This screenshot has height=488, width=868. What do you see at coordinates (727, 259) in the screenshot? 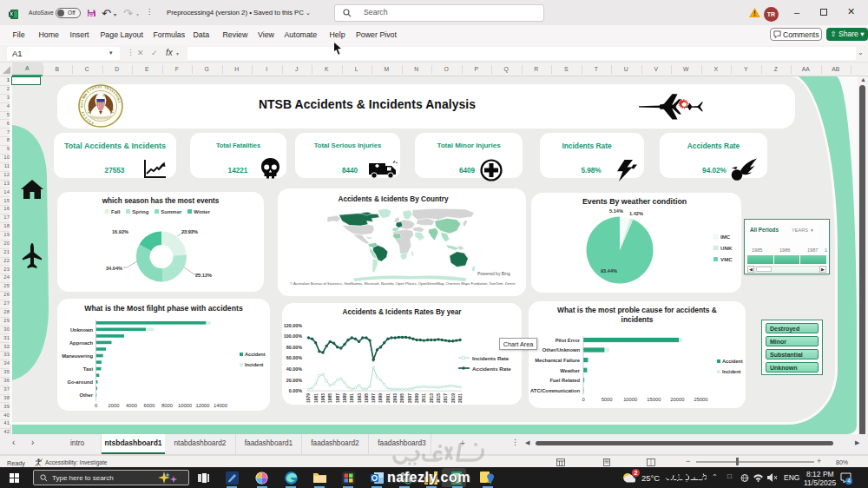
I see `svg-text: VMC` at bounding box center [727, 259].